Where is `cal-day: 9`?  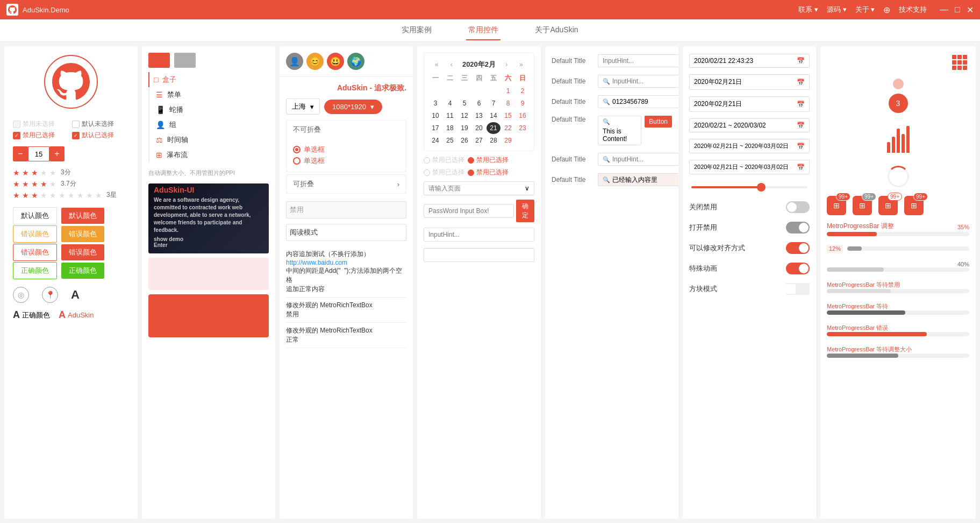 cal-day: 9 is located at coordinates (523, 103).